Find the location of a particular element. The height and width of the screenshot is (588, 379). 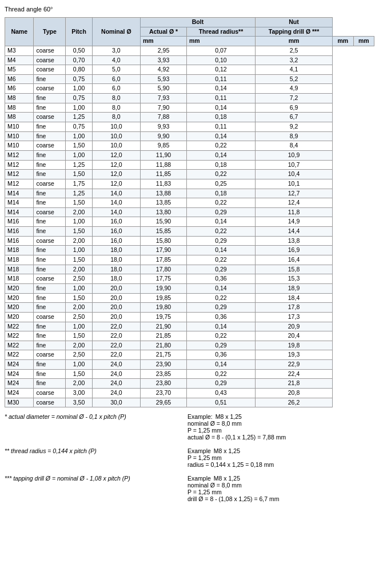

table-cell: M6 is located at coordinates (19, 79).